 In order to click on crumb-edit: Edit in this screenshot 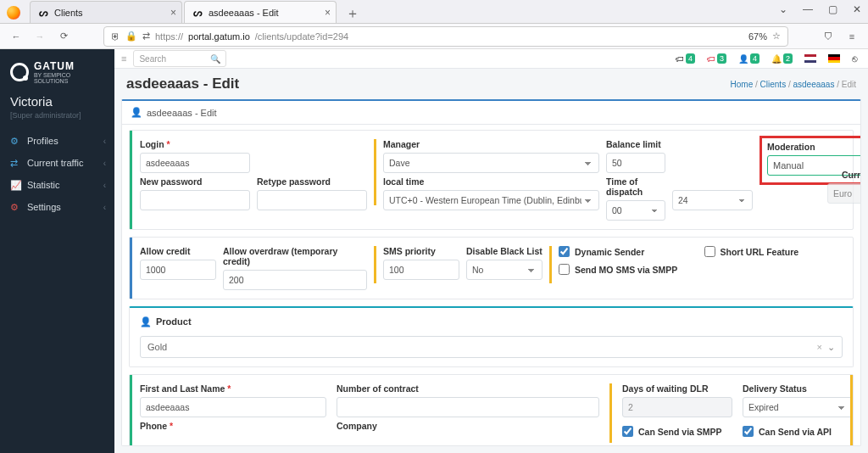, I will do `click(849, 85)`.